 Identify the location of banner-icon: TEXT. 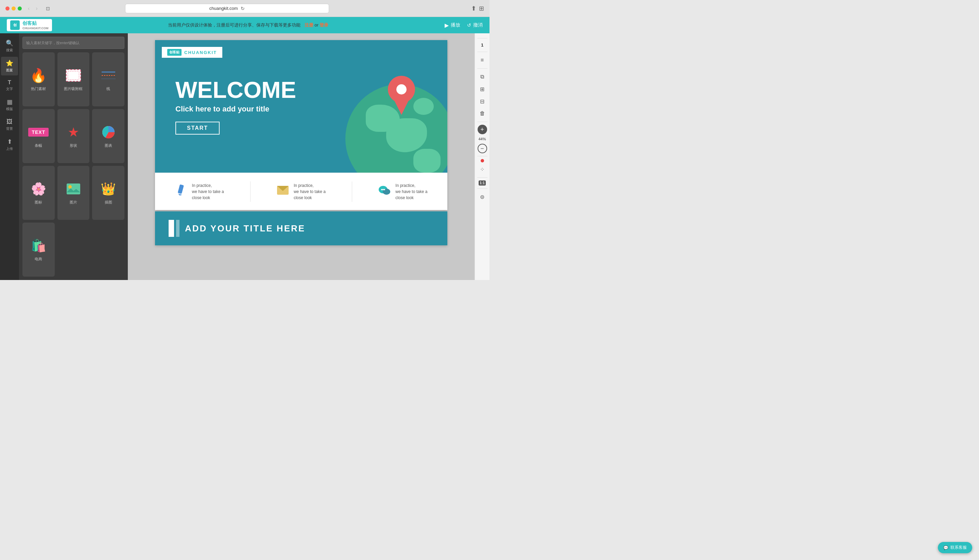
(38, 132).